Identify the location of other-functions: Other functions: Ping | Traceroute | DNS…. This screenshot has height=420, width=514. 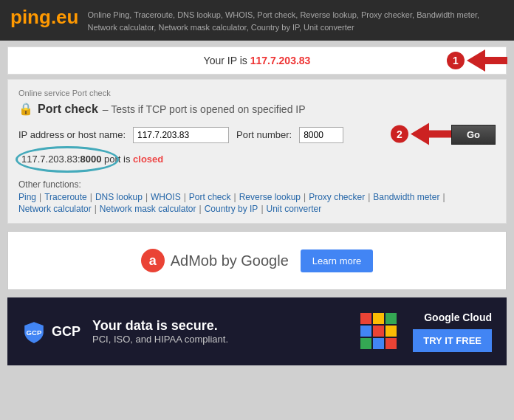
(257, 196).